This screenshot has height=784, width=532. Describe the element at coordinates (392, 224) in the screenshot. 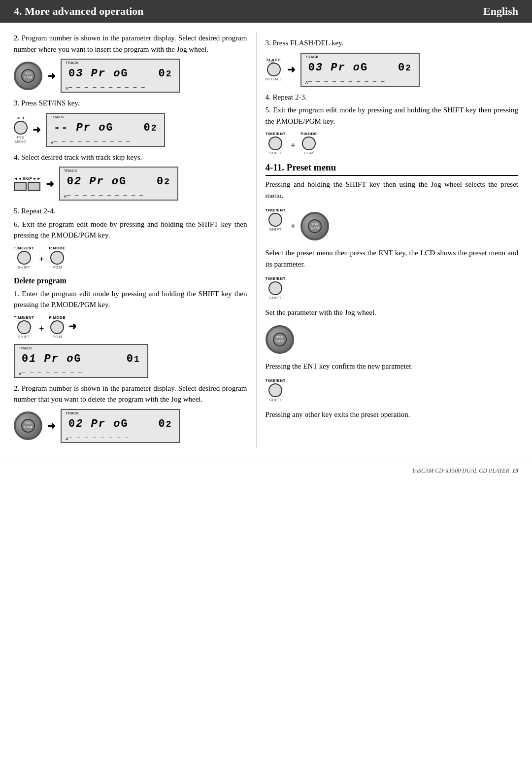

I see `preset-buttons-row: TIME/ENT SHIFT + TASCAM` at that location.